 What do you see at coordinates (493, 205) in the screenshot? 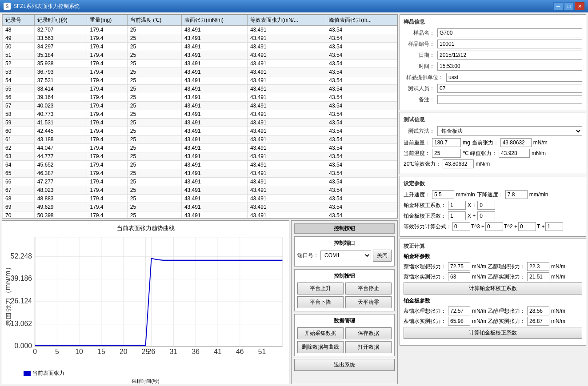
I see `ring-coef-row: 铂金环校正系数： X +` at bounding box center [493, 205].